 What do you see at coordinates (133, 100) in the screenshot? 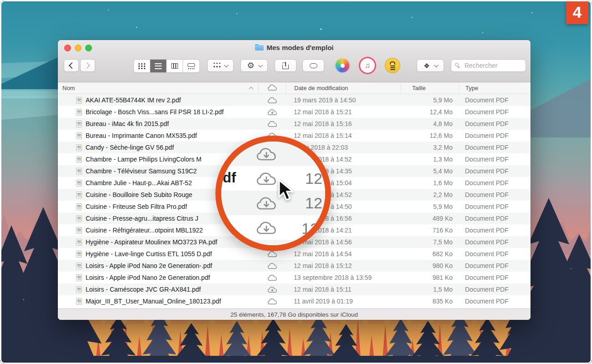
I see `file-name: AKAI ATE-55B4744K IM rev 2.pdf` at bounding box center [133, 100].